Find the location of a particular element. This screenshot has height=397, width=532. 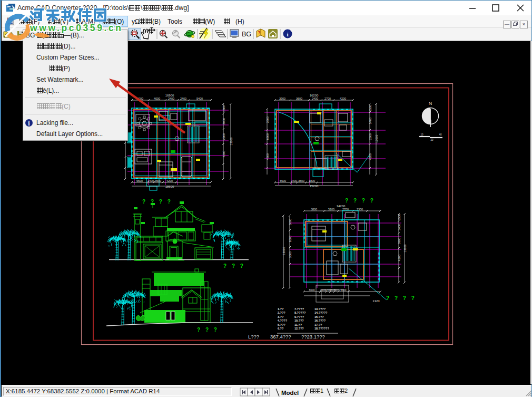

svg-text: 14.????? is located at coordinates (321, 313).